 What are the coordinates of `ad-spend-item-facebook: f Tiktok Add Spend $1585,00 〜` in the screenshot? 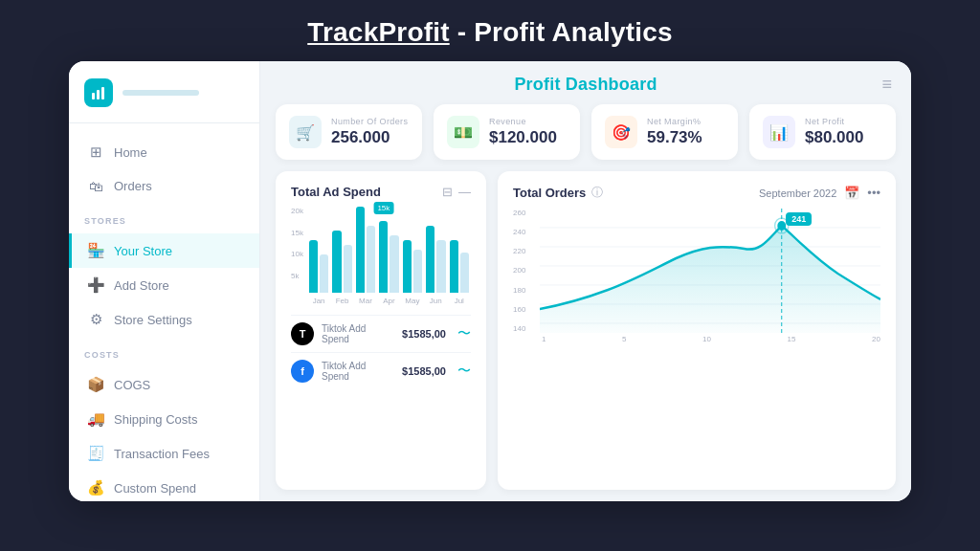 It's located at (381, 371).